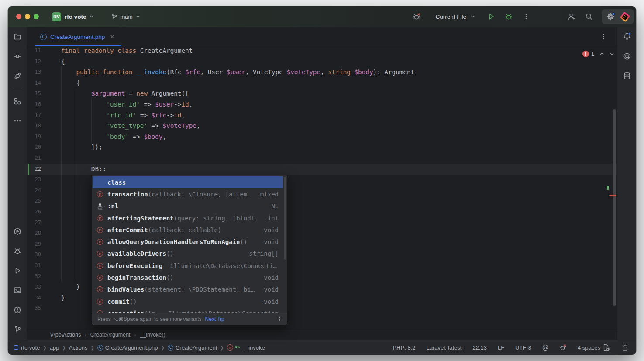 This screenshot has width=644, height=361. I want to click on line-number: 12, so click(34, 62).